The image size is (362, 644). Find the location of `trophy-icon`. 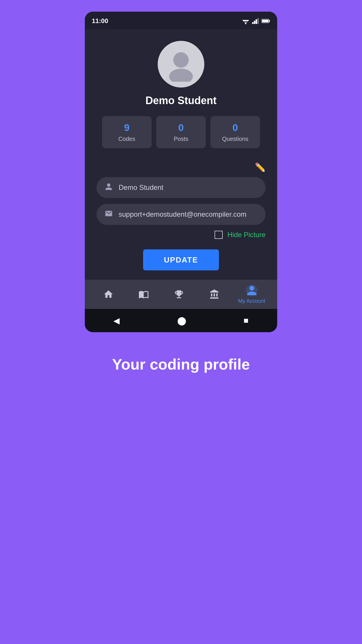

trophy-icon is located at coordinates (179, 294).